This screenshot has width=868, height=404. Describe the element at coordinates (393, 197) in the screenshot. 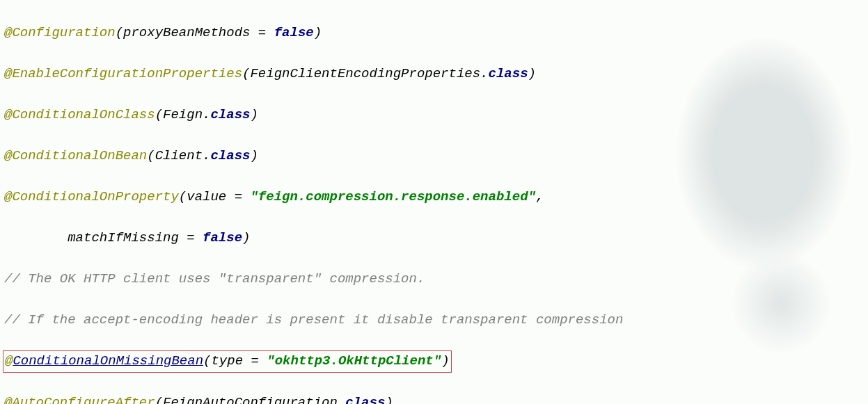

I see `string-literal: "feign.compression.response.enabled"` at that location.